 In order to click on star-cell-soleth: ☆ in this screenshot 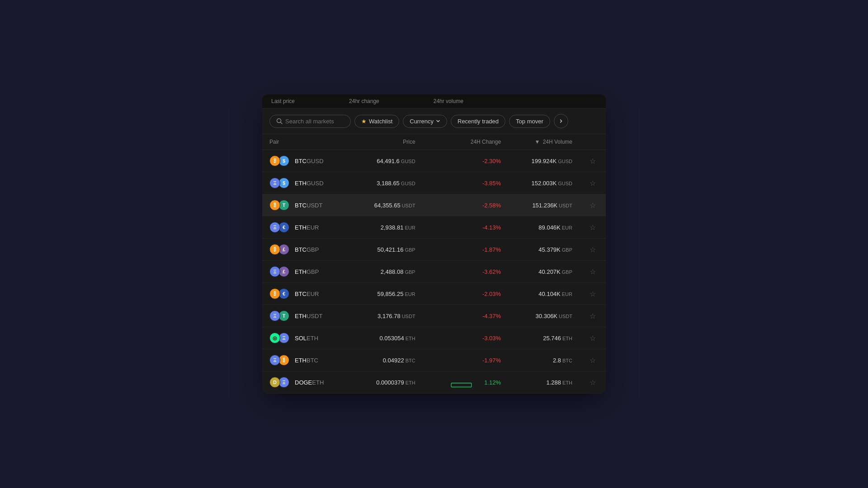, I will do `click(593, 338)`.